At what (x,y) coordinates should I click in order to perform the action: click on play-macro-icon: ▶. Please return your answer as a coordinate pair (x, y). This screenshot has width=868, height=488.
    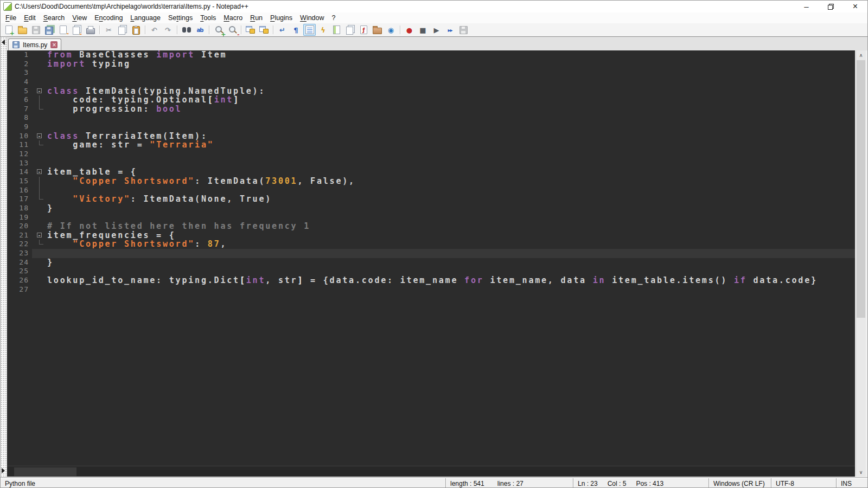
    Looking at the image, I should click on (436, 30).